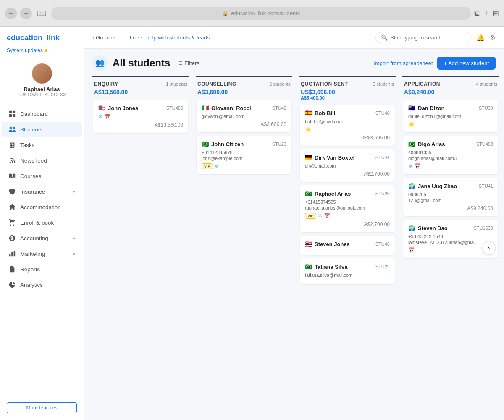 This screenshot has height=420, width=504. Describe the element at coordinates (347, 275) in the screenshot. I see `card-email: tatiana.silva@mail.com` at that location.